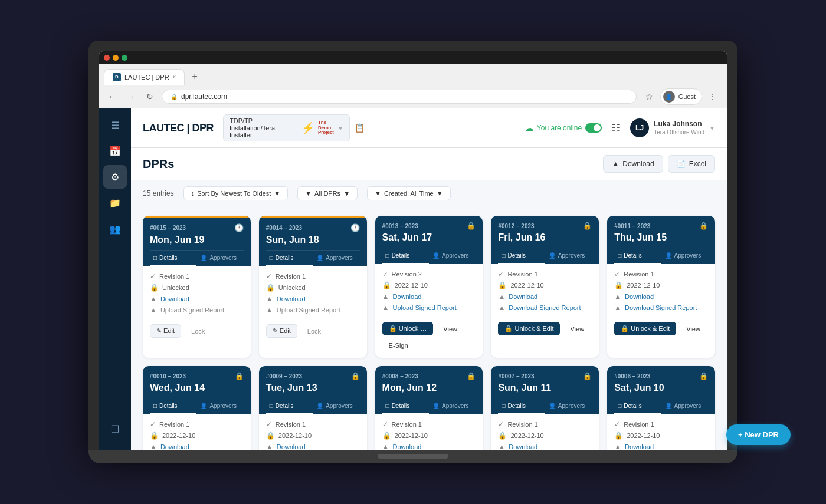  What do you see at coordinates (632, 376) in the screenshot?
I see `card-number: #0006 – 2023` at bounding box center [632, 376].